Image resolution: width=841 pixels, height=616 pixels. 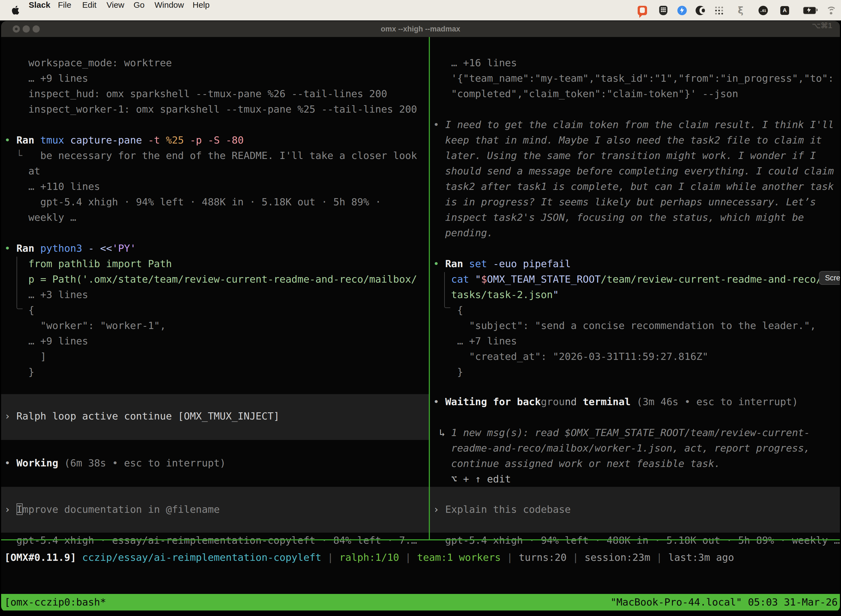 What do you see at coordinates (43, 557) in the screenshot?
I see `status-segment: [OMX#0.11.9]` at bounding box center [43, 557].